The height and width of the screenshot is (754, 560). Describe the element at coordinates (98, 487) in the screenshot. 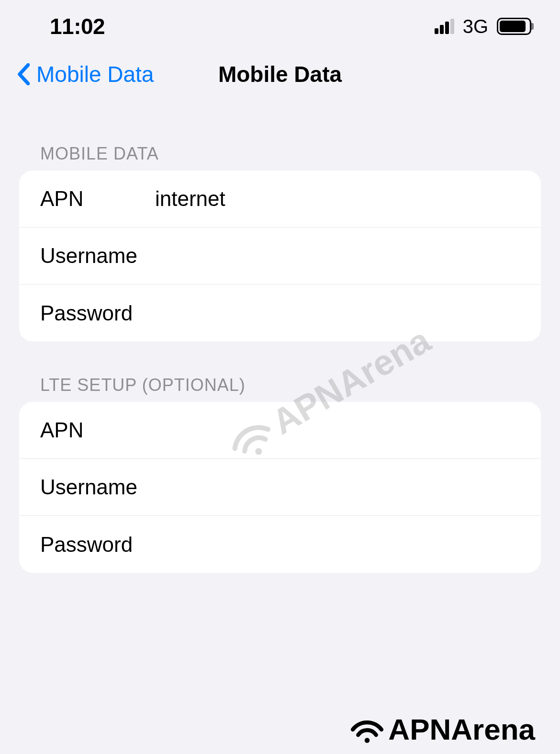

I see `label-lte-username: Username` at that location.